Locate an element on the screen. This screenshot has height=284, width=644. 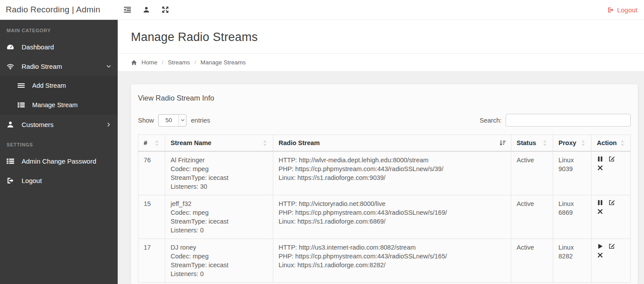
stream-url-http: HTTP: http://us3.internet-radio.com:8082… is located at coordinates (392, 247).